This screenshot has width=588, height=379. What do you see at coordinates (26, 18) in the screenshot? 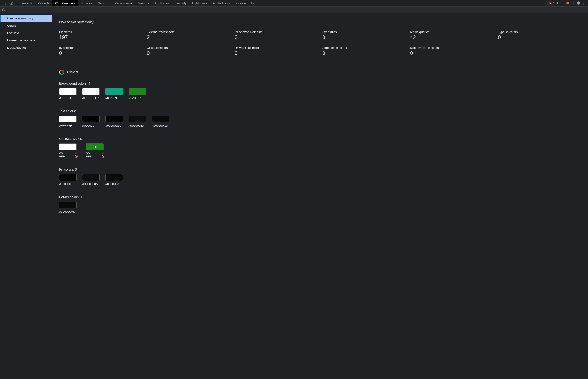
I see `sidebar-item-overview-summary: Overview summary` at bounding box center [26, 18].